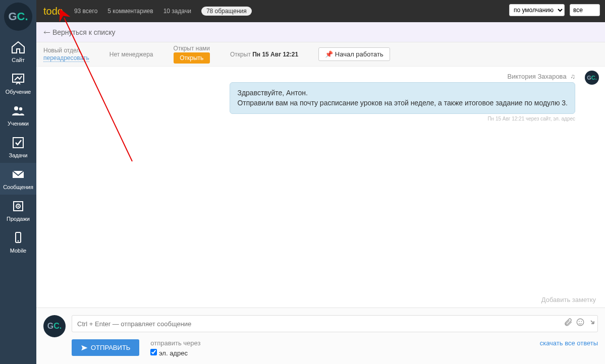 This screenshot has height=364, width=605. What do you see at coordinates (592, 78) in the screenshot?
I see `author-avatar: GC.` at bounding box center [592, 78].